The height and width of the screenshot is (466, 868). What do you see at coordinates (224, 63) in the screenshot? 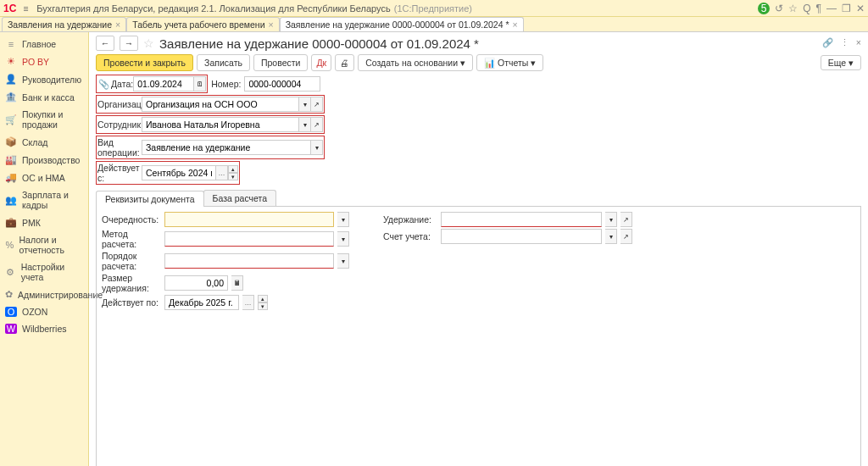
I see `save-button: Записать` at bounding box center [224, 63].